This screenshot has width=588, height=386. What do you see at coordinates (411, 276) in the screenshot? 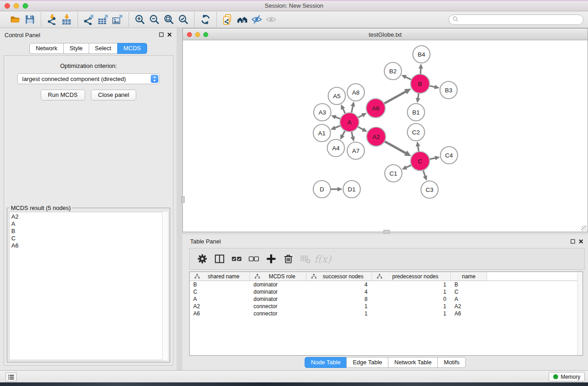
I see `column-header-predecessor-nodes: predecessor nodes` at bounding box center [411, 276].